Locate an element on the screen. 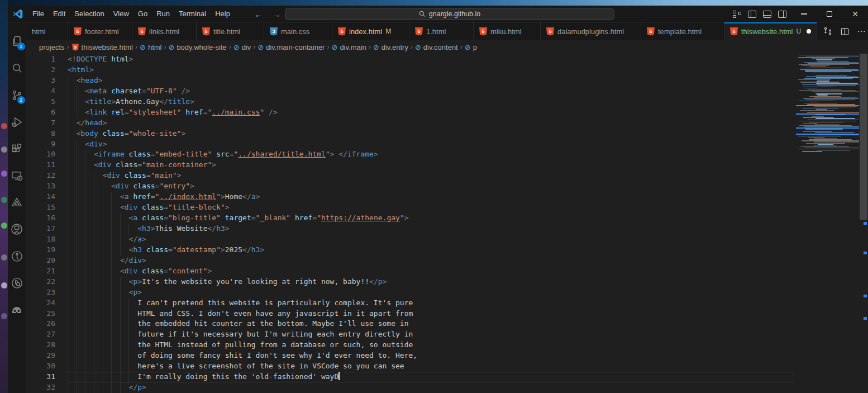 The height and width of the screenshot is (393, 868). tab-main-css: 3main.css is located at coordinates (298, 31).